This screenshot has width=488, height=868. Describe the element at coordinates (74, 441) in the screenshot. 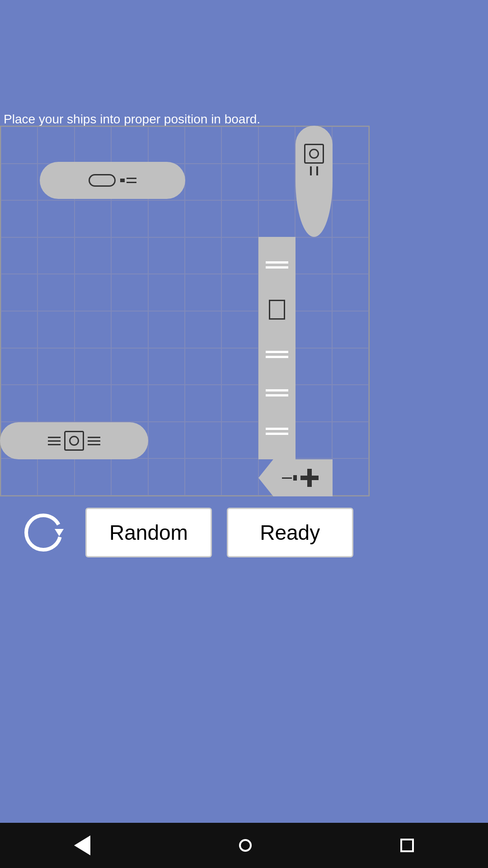

I see `ship-large-horizontal` at that location.